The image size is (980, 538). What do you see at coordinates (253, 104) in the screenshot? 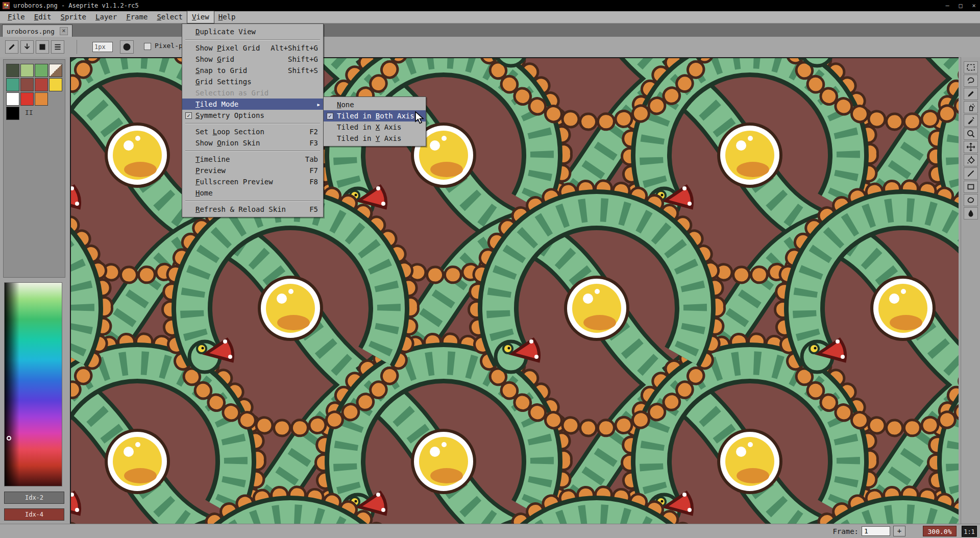
I see `menu-item-tiled-mode: Tiled Mode ▶` at bounding box center [253, 104].